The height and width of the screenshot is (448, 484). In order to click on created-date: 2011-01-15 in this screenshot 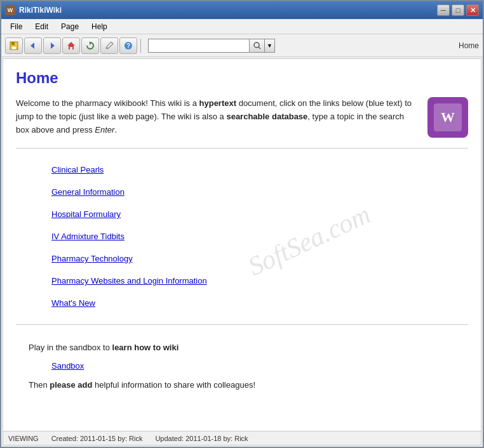, I will do `click(98, 438)`.